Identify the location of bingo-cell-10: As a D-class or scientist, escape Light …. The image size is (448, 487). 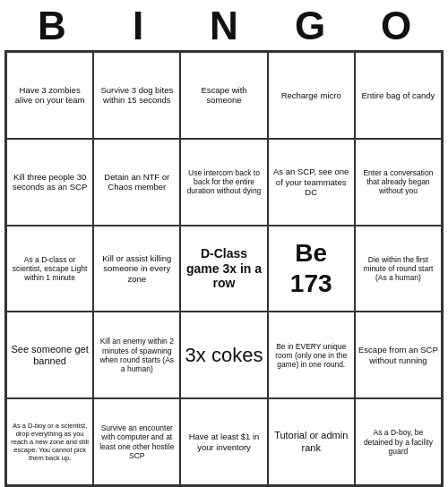
(50, 269).